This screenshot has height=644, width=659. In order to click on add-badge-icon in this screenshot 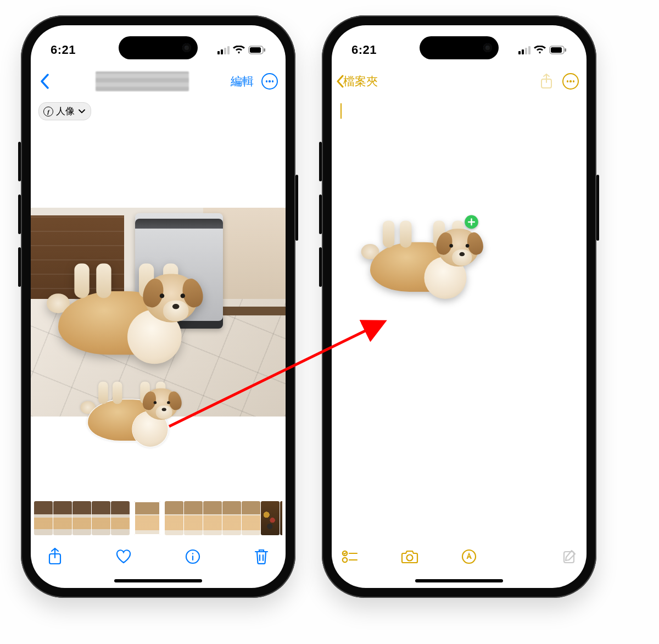, I will do `click(471, 222)`.